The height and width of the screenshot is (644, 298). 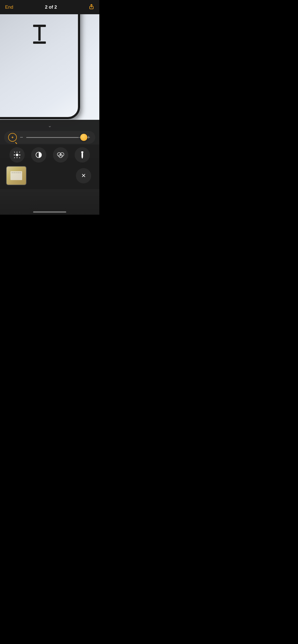 I want to click on color-filter-icon, so click(x=61, y=155).